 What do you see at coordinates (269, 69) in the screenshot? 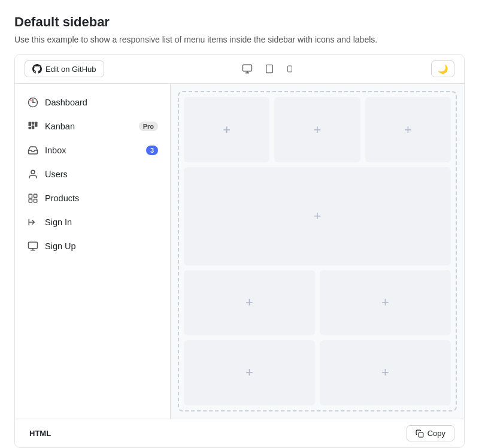
I see `tablet-icon` at bounding box center [269, 69].